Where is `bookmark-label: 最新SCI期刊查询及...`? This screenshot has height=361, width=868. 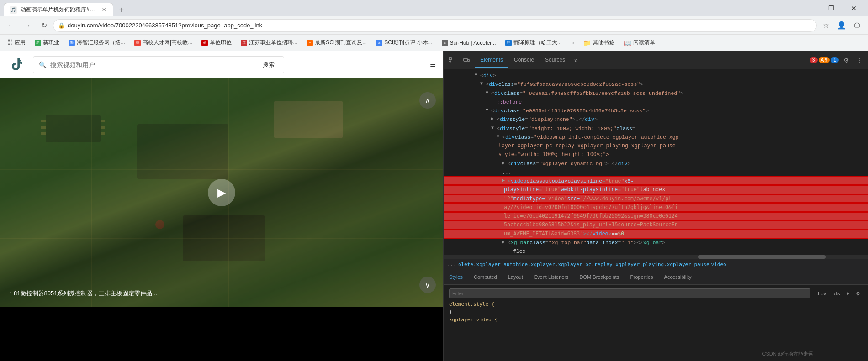
bookmark-label: 最新SCI期刊查询及... is located at coordinates (341, 43).